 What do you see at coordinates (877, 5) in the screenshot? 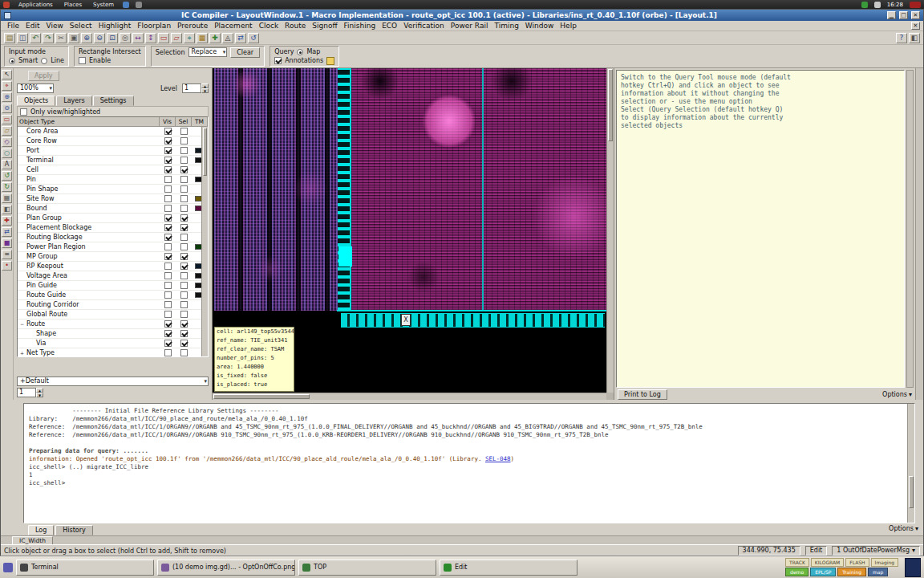
I see `volume-tray-icon` at bounding box center [877, 5].